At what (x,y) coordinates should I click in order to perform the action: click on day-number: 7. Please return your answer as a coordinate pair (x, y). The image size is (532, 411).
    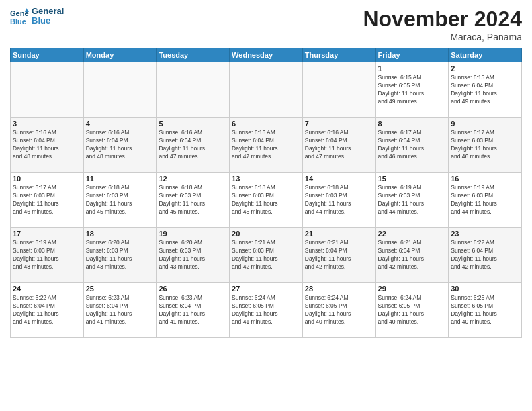
    Looking at the image, I should click on (339, 124).